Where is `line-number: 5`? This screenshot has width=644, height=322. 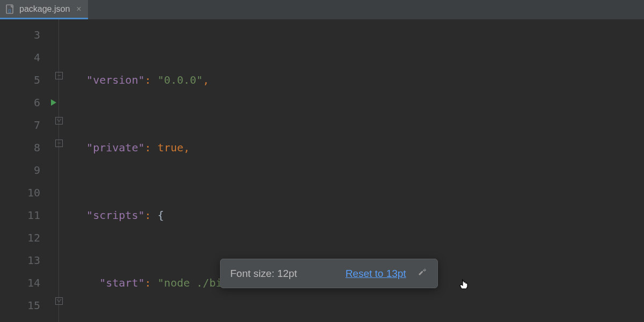 line-number: 5 is located at coordinates (20, 80).